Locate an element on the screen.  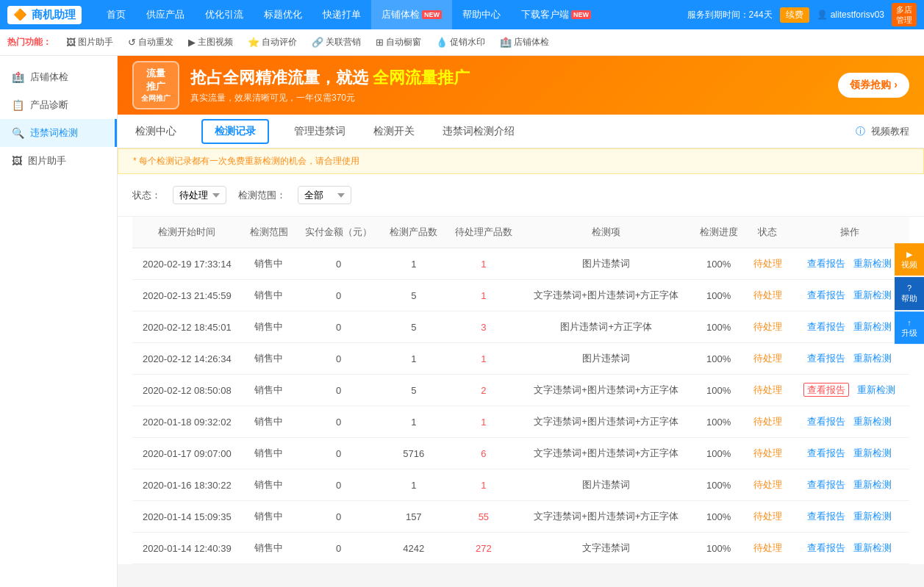
hotbar-item-store-check: 🏥 店铺体检 is located at coordinates (525, 43).